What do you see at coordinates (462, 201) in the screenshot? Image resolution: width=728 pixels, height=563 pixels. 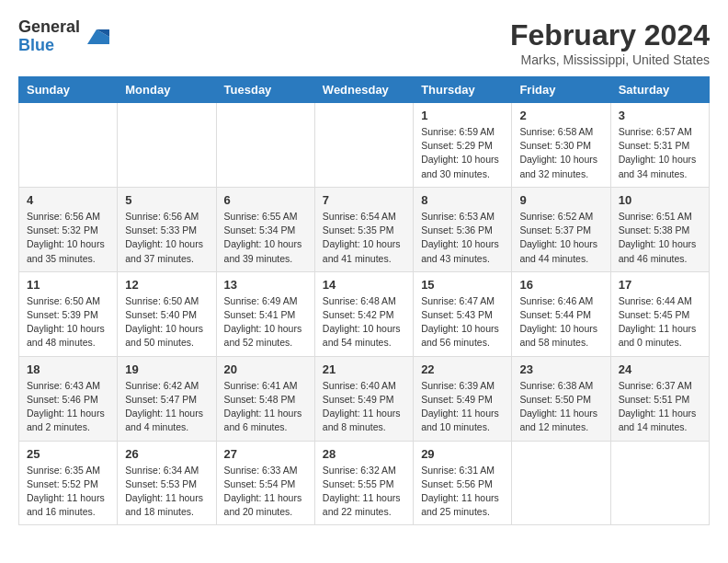 I see `day-number: 8` at bounding box center [462, 201].